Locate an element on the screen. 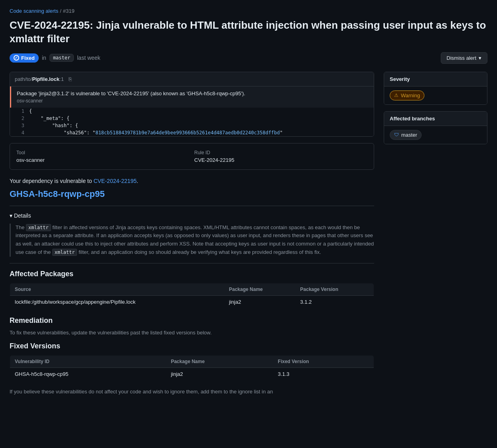 This screenshot has width=497, height=448. dropdown-arrow-icon: ▾ is located at coordinates (480, 58).